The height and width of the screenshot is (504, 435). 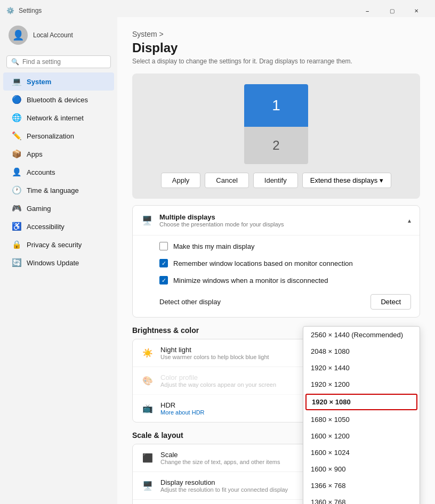 What do you see at coordinates (213, 221) in the screenshot?
I see `card-header-left: 🖥️ Multiple displays Choose the presenta…` at bounding box center [213, 221].